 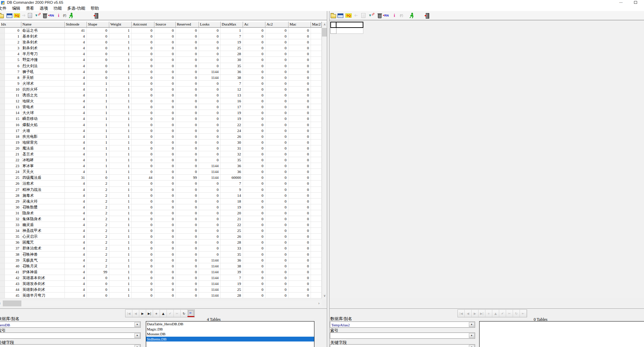 I want to click on grid-cell: 60000, so click(x=232, y=177).